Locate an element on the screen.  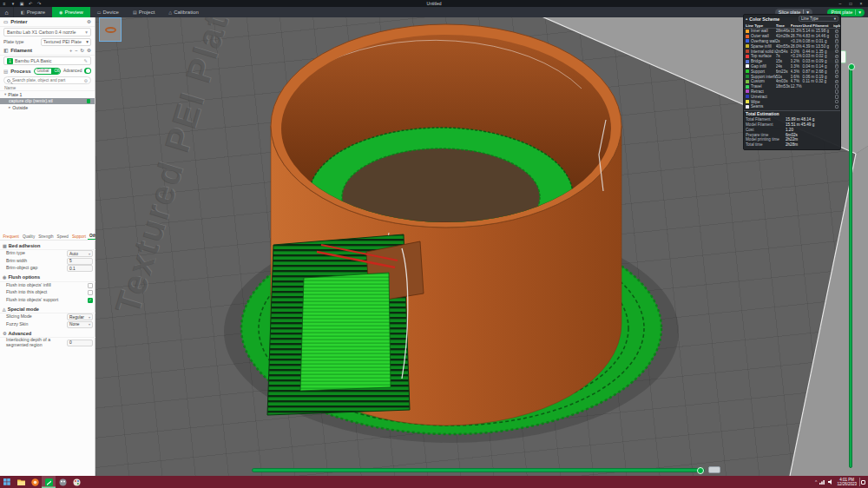
search-settings-gear-icon: ⚙ is located at coordinates (86, 81).